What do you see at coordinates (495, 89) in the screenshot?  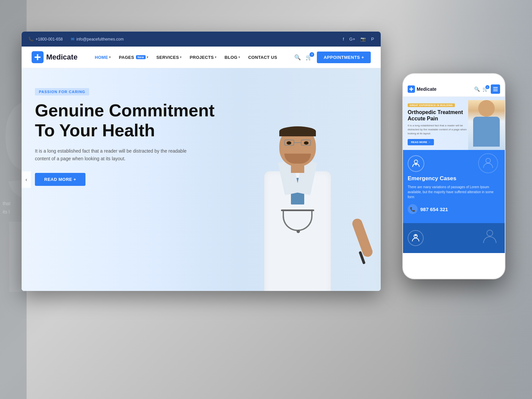 I see `phone-menu-button` at bounding box center [495, 89].